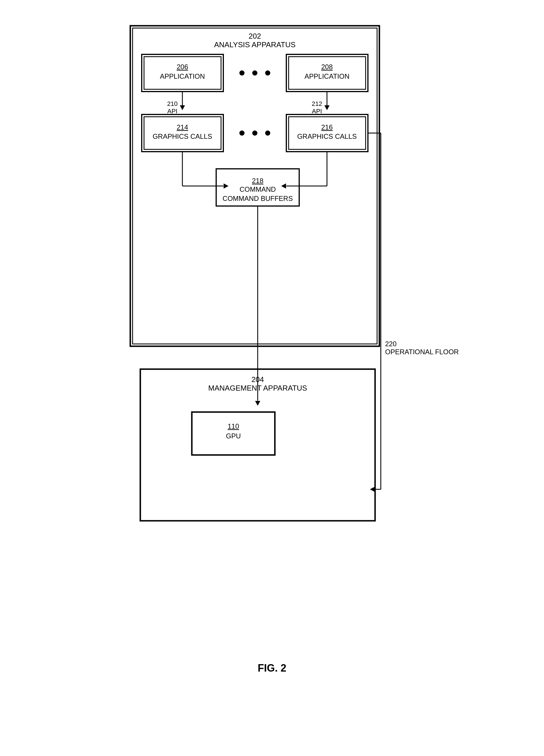 The image size is (544, 756). I want to click on figure-caption: FIG. 2, so click(272, 668).